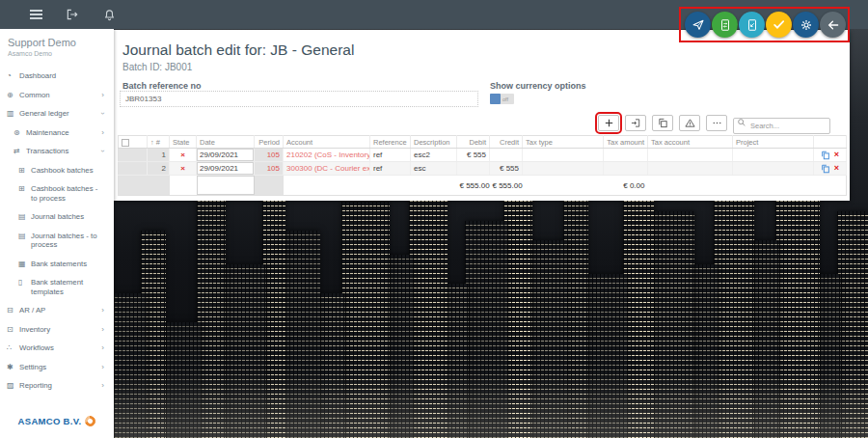  Describe the element at coordinates (72, 14) in the screenshot. I see `logout-icon` at that location.